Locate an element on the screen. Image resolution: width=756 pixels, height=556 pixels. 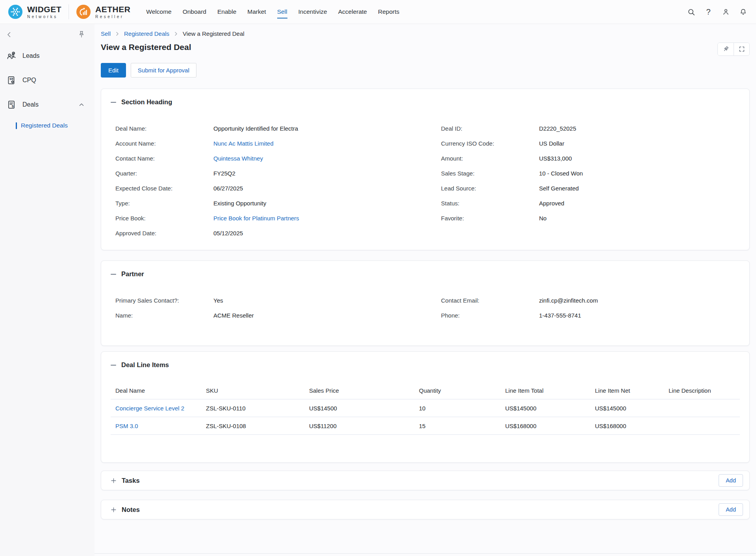
breadcrumb-registered-deals-link: Registered Deals is located at coordinates (146, 34).